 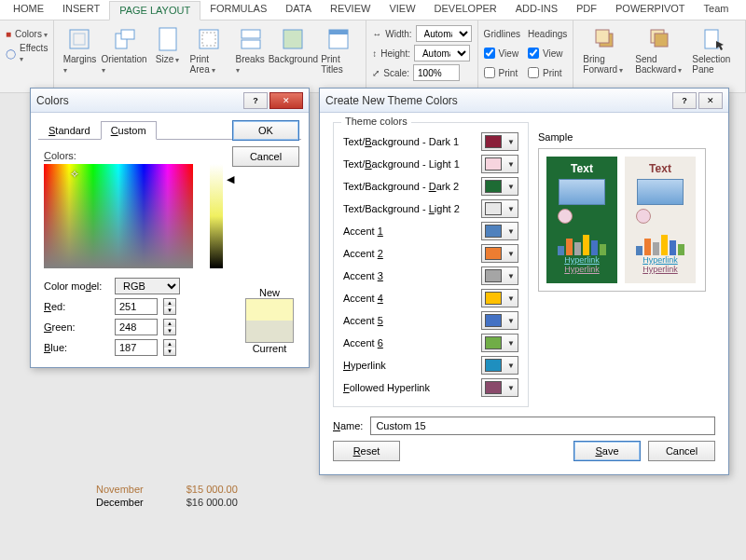 I want to click on cell-november: November, so click(x=119, y=489).